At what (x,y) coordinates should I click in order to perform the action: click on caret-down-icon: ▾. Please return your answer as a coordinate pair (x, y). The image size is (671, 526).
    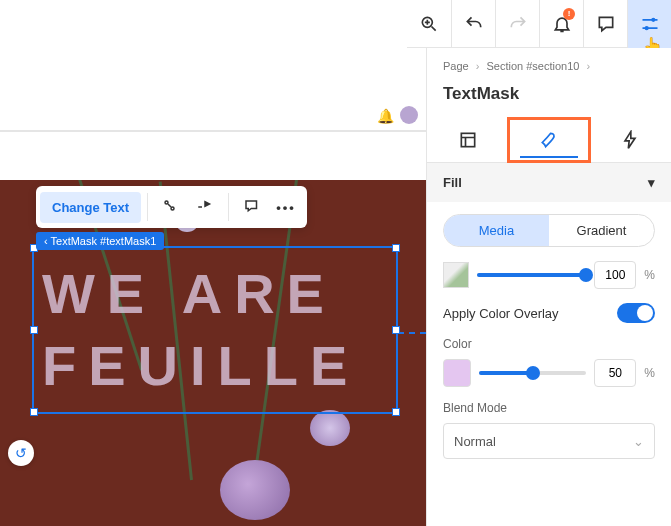
    Looking at the image, I should click on (652, 182).